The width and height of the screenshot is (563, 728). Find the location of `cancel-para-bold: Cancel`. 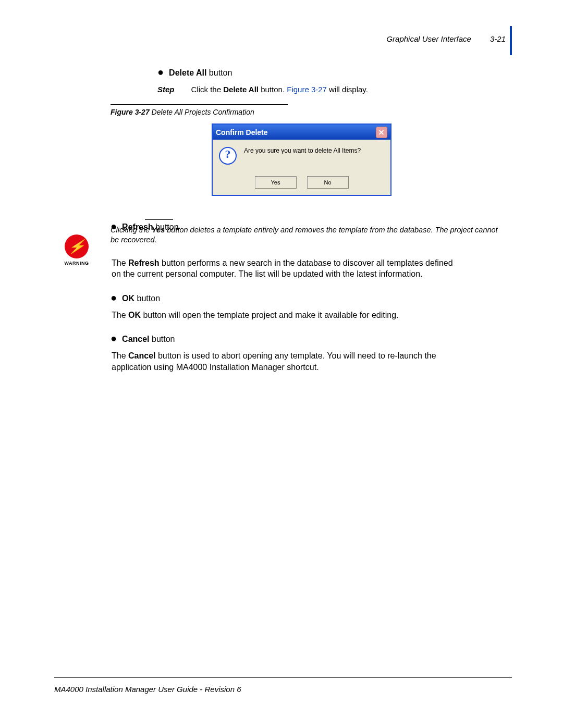

cancel-para-bold: Cancel is located at coordinates (142, 355).